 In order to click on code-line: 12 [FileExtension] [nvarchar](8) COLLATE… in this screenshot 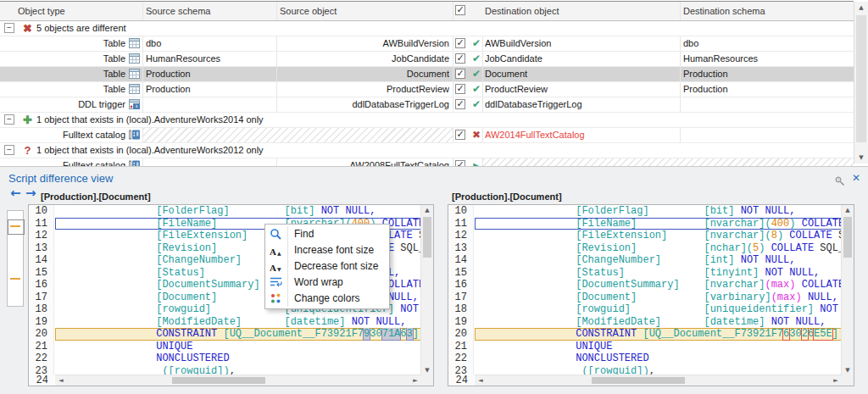, I will do `click(651, 236)`.